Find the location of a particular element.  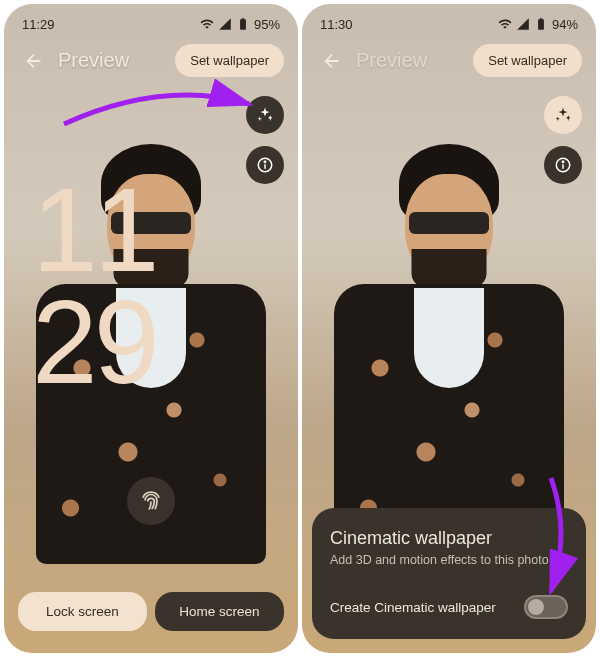

status-time: 11:29 is located at coordinates (38, 24).